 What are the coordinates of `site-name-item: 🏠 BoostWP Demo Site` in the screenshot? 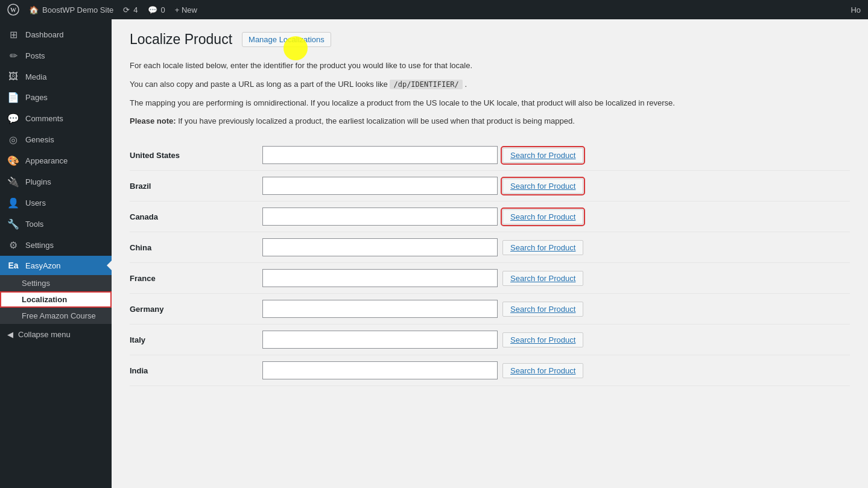 It's located at (71, 10).